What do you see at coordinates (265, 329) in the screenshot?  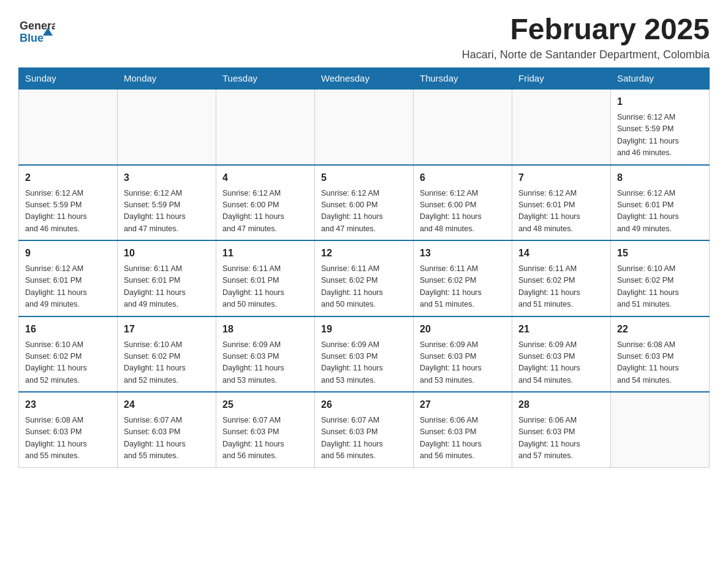 I see `day-number: 18` at bounding box center [265, 329].